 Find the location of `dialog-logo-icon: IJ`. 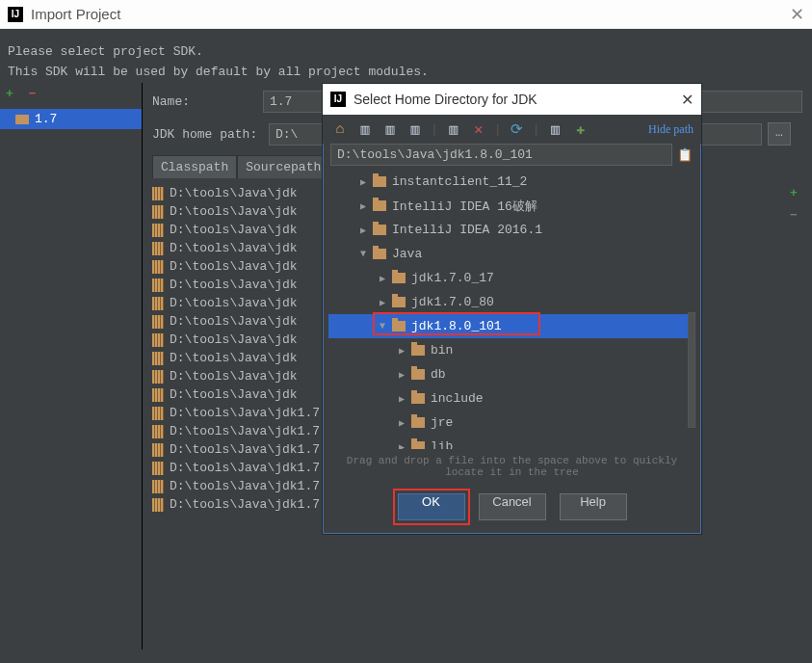

dialog-logo-icon: IJ is located at coordinates (338, 99).